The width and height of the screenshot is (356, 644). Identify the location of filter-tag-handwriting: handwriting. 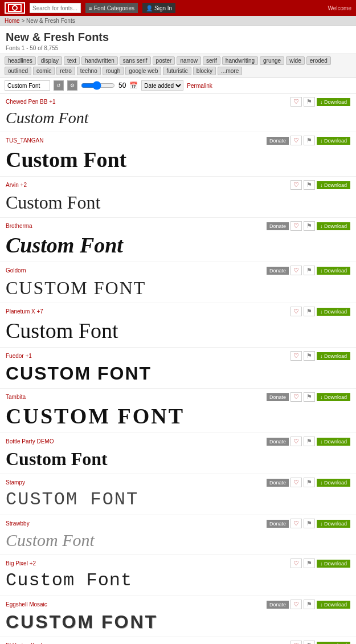
(240, 60).